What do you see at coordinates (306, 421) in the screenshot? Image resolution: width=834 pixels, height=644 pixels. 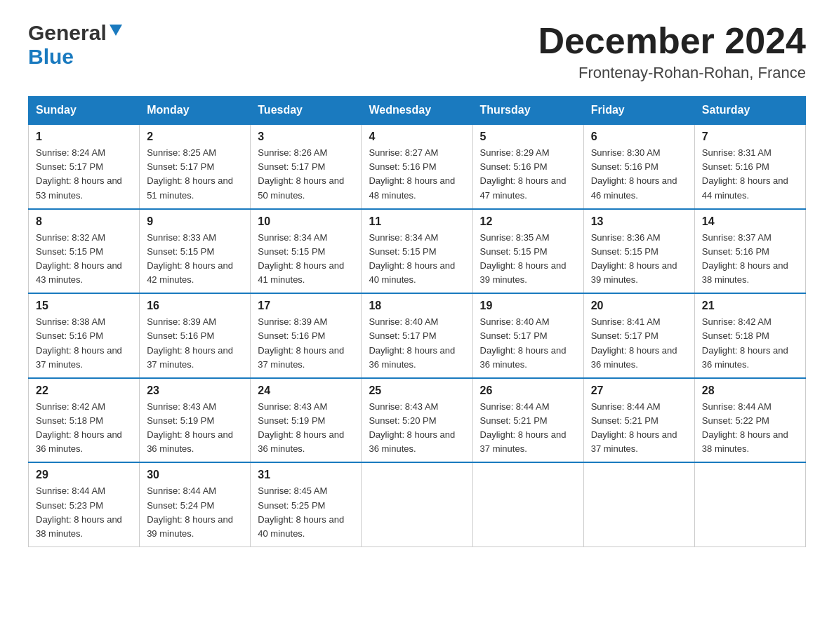 I see `calendar-cell: 24 Sunrise: 8:43 AMSunset: 5:19 PMDaylig…` at bounding box center [306, 421].